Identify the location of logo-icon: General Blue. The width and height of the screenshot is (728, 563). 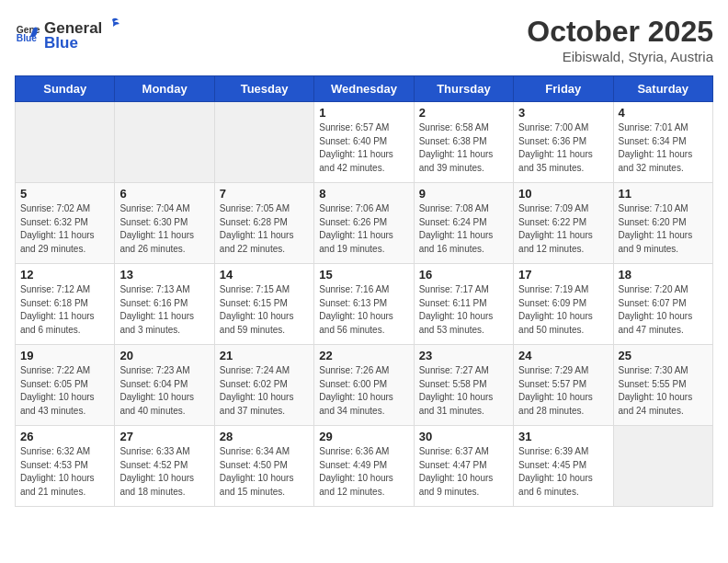
(28, 34).